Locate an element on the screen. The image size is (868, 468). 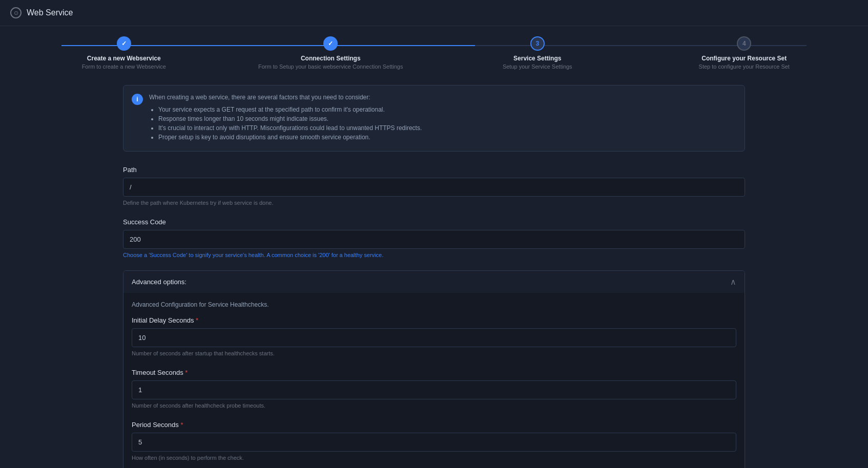
period-seconds-label: Period Seconds * is located at coordinates (434, 425).